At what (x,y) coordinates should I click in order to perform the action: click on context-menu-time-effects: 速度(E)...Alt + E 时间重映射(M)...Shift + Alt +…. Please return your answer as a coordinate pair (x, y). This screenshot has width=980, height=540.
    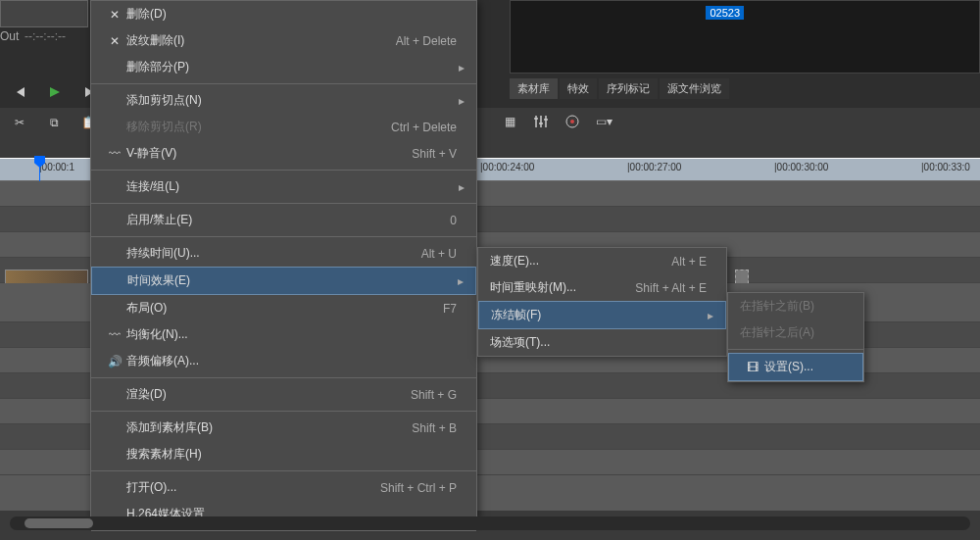
    Looking at the image, I should click on (602, 302).